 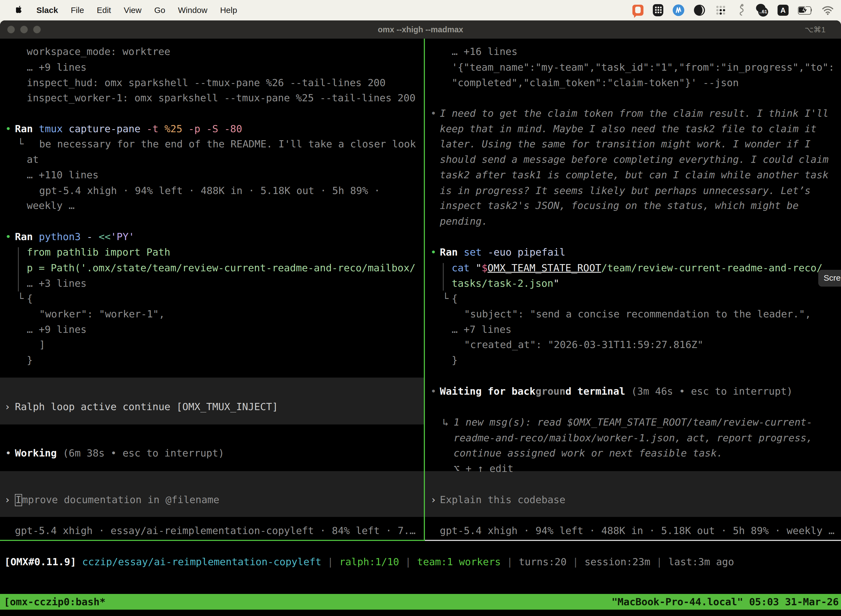 What do you see at coordinates (633, 268) in the screenshot?
I see `terminal-line: cat "$OMX_TEAM_STATE_ROOT/team/review-cu…` at bounding box center [633, 268].